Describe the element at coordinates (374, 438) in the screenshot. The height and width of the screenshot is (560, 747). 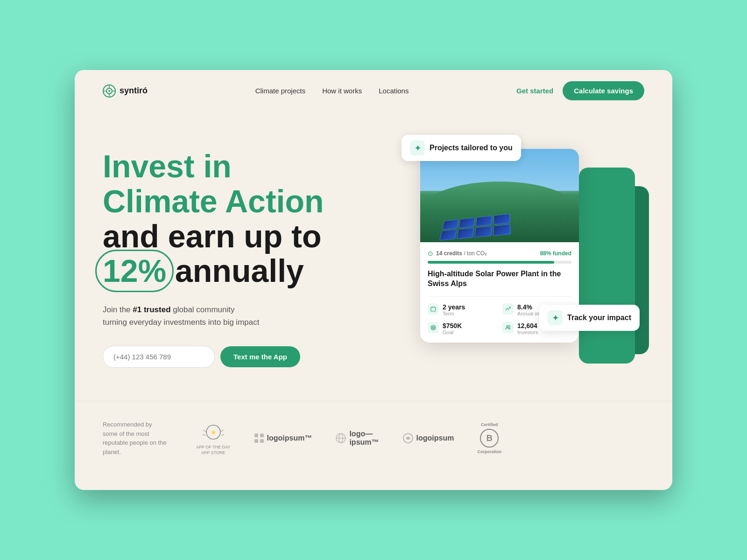
I see `logos-section: Recommended by some of the most reputabl…` at that location.